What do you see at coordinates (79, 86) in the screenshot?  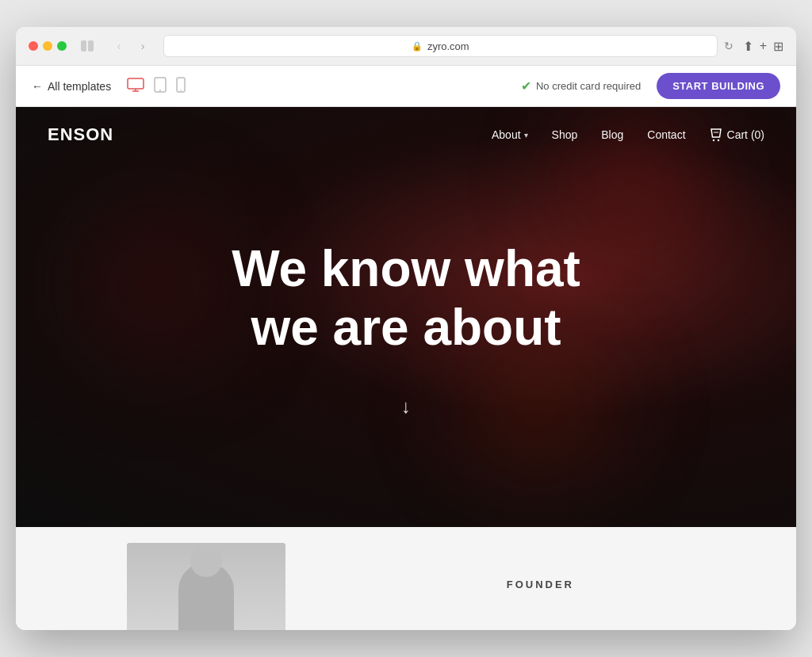 I see `back-to-templates-label: All templates` at bounding box center [79, 86].